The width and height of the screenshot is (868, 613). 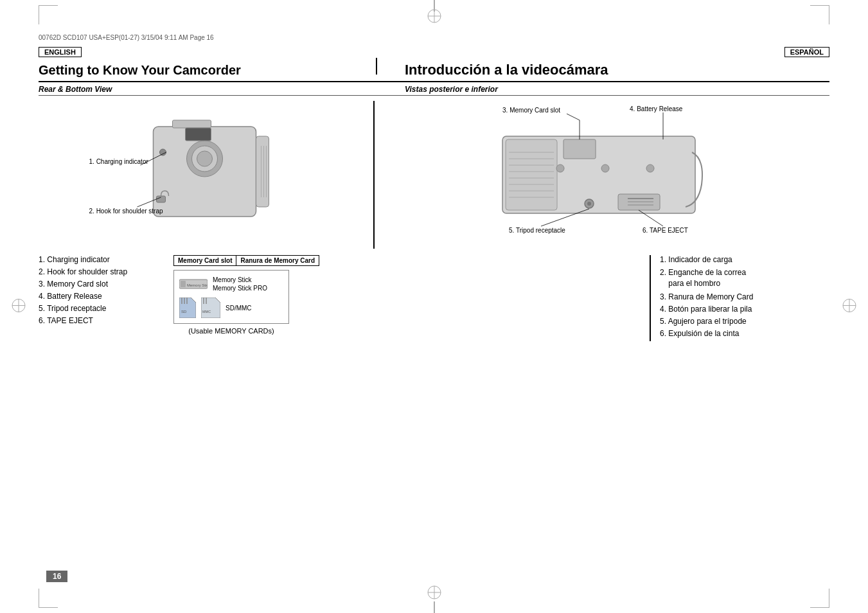 I want to click on svg-text: 4. Battery Release, so click(x=657, y=109).